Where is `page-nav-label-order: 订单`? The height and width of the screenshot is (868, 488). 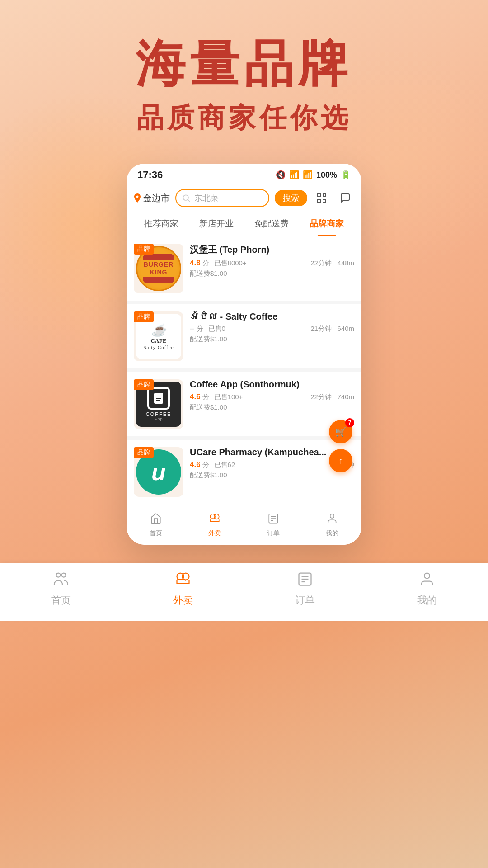
page-nav-label-order: 订单 is located at coordinates (305, 600).